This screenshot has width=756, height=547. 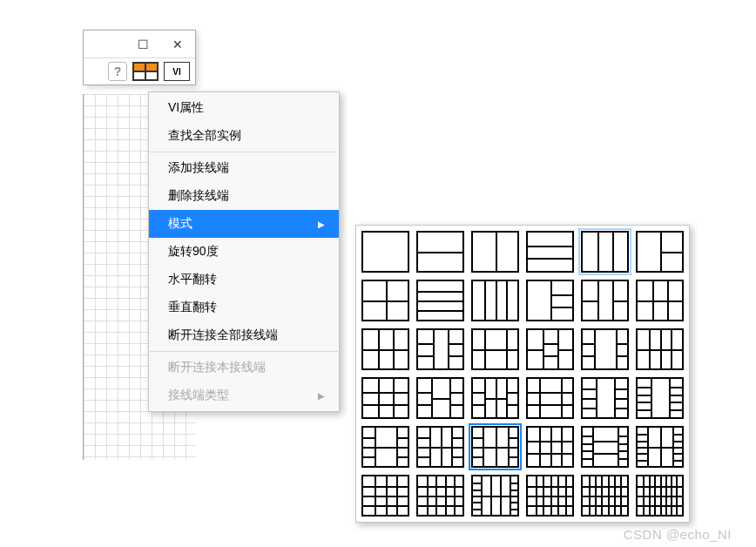 I want to click on pattern-1-2r, so click(x=660, y=252).